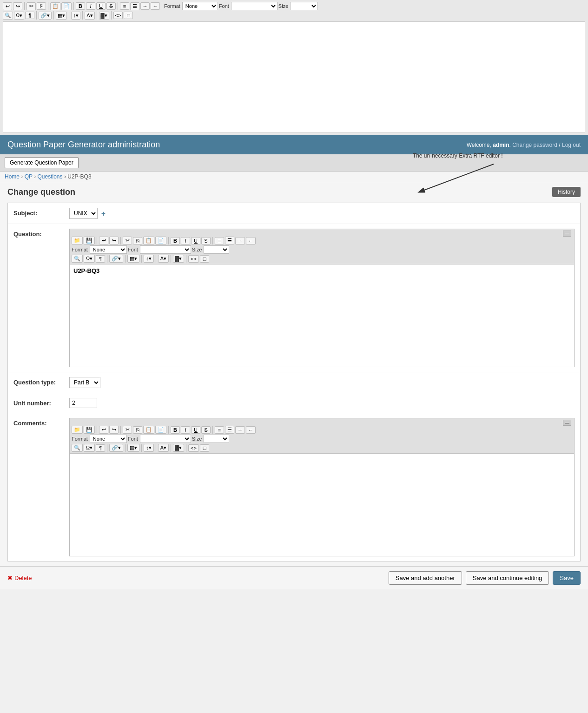 This screenshot has width=588, height=713. Describe the element at coordinates (77, 429) in the screenshot. I see `c-tb1: 📁` at that location.